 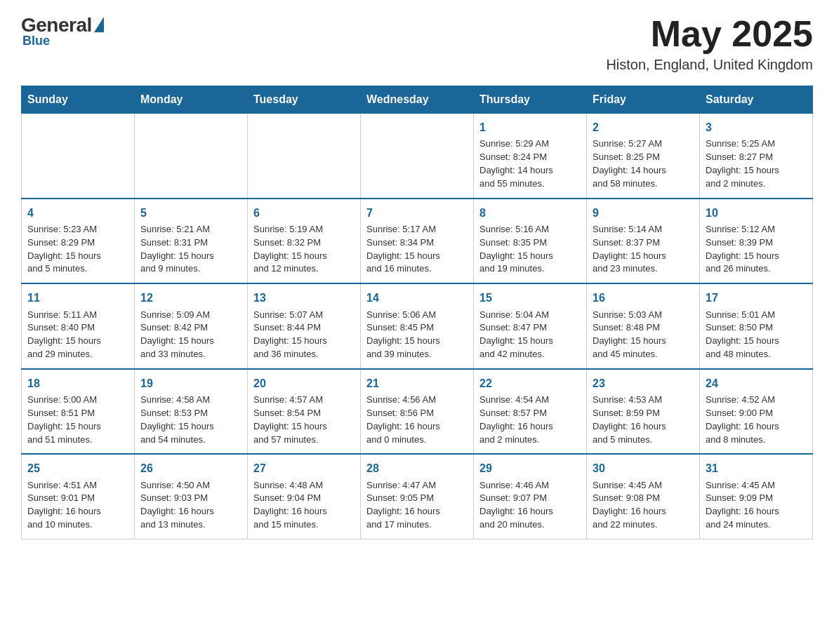 What do you see at coordinates (191, 469) in the screenshot?
I see `day-number: 26` at bounding box center [191, 469].